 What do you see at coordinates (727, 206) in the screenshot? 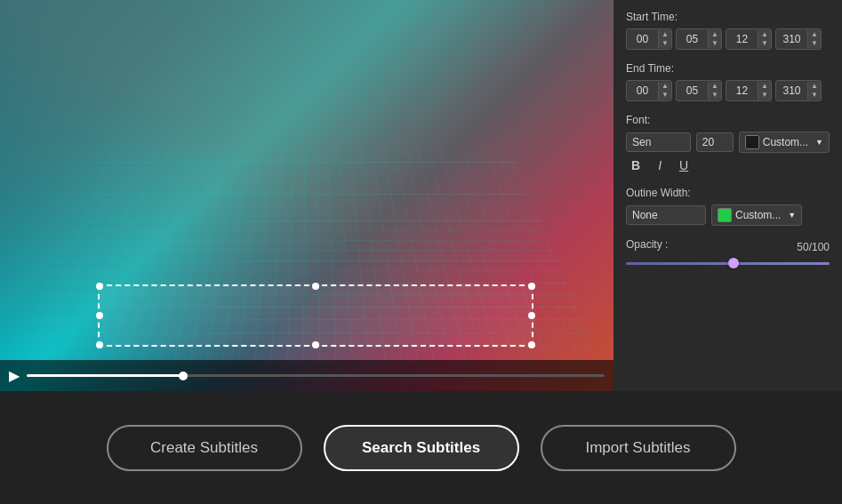
I see `outline-section: Outine Width: None 1px 2px 3px Custom...…` at bounding box center [727, 206].